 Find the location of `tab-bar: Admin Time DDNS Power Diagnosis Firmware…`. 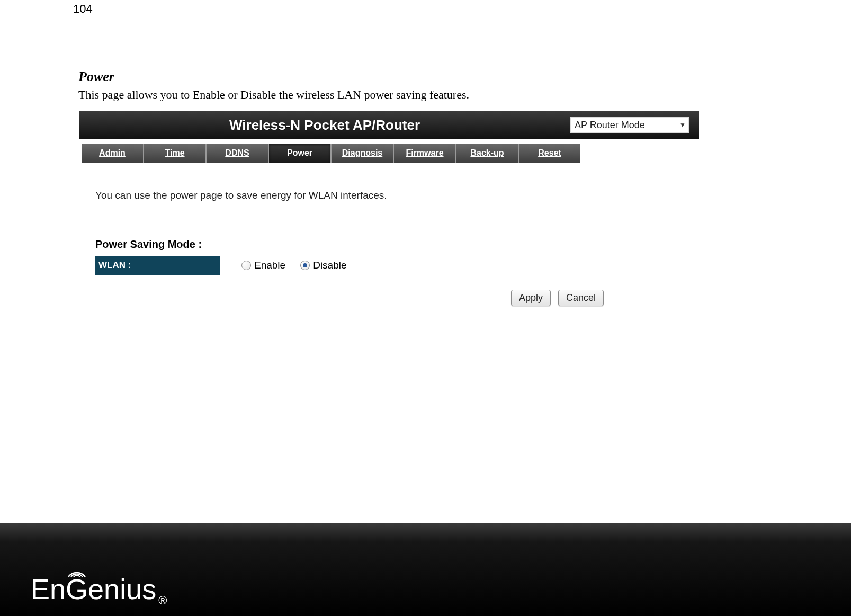

tab-bar: Admin Time DDNS Power Diagnosis Firmware… is located at coordinates (389, 154).